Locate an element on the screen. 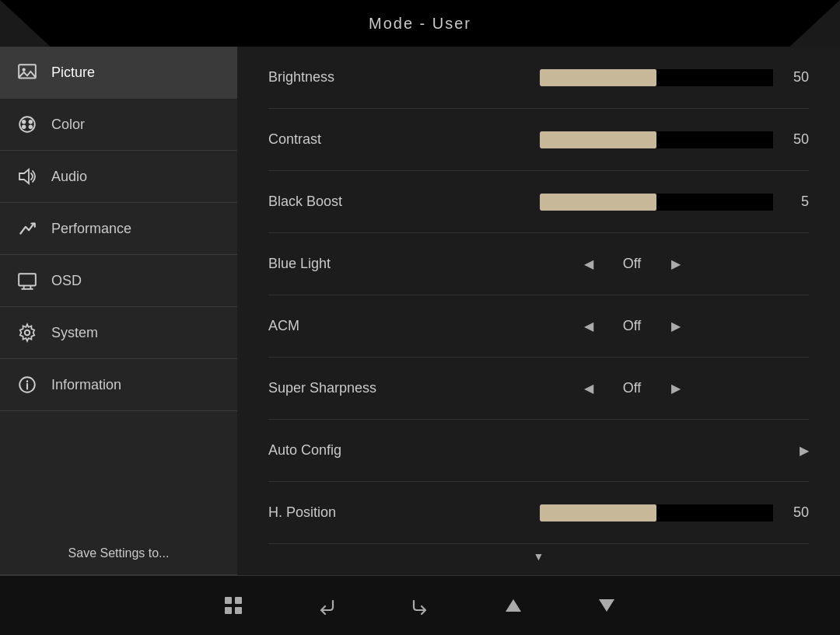  contrast-row: Contrast 50 is located at coordinates (538, 140).